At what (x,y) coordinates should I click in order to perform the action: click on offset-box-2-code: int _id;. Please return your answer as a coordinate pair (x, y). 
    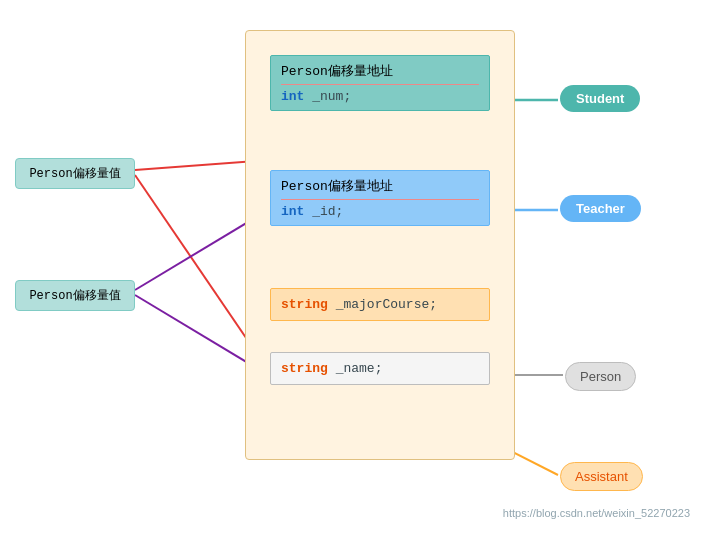
    Looking at the image, I should click on (380, 212).